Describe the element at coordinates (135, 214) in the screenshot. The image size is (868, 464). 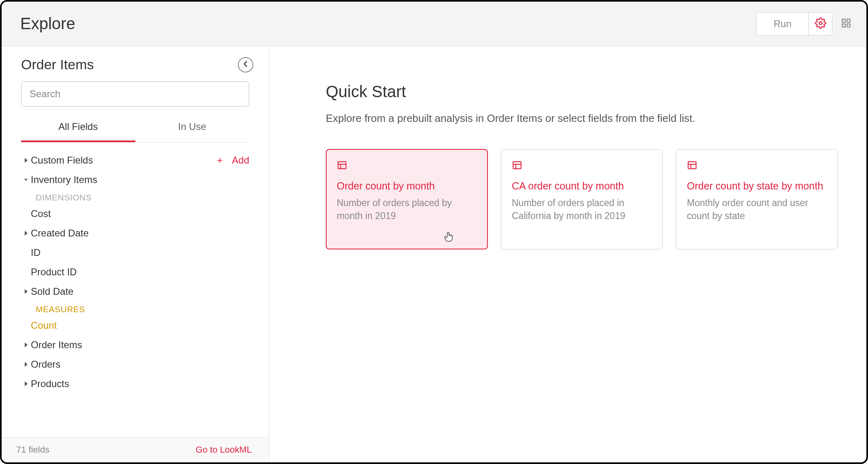
I see `field-cost: Cost` at that location.